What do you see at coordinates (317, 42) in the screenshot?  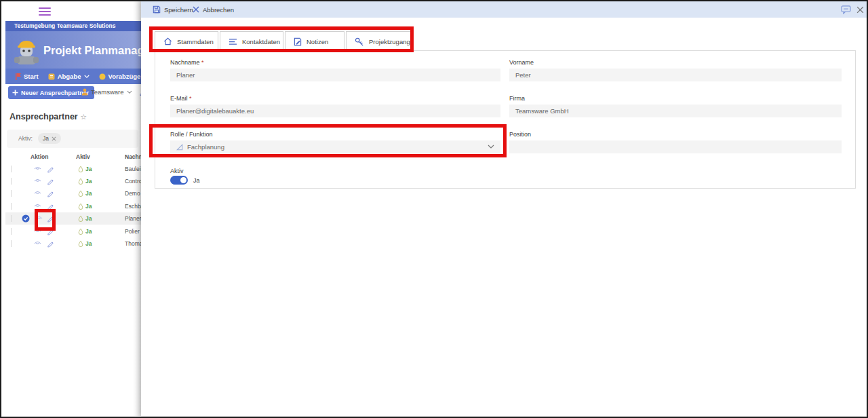 I see `tab-notizen-label: Notizen` at bounding box center [317, 42].